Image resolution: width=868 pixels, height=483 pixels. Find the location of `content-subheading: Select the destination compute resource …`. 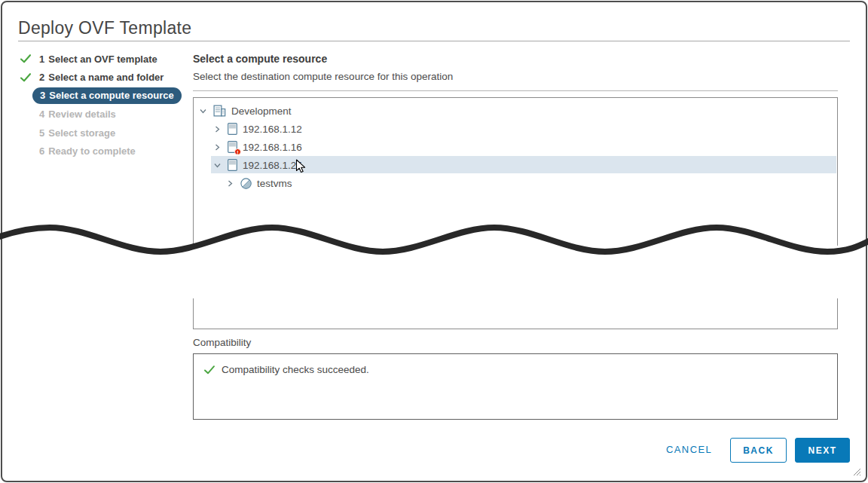

content-subheading: Select the destination compute resource … is located at coordinates (322, 77).